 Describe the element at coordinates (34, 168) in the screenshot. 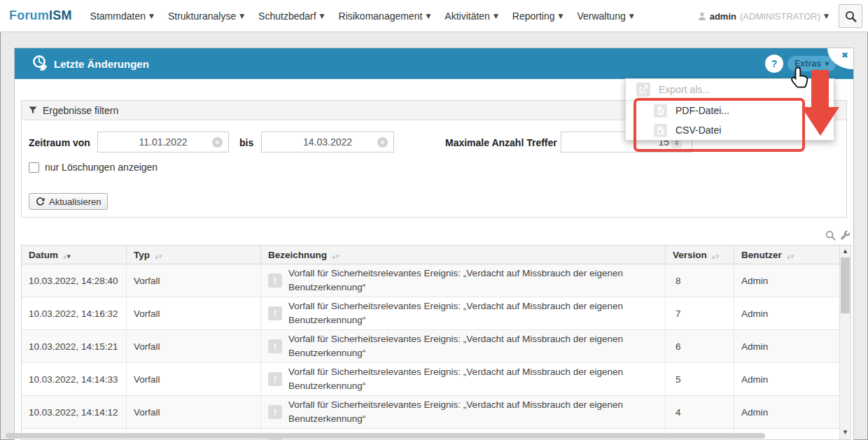

I see `nur-loeschungen-checkbox` at that location.